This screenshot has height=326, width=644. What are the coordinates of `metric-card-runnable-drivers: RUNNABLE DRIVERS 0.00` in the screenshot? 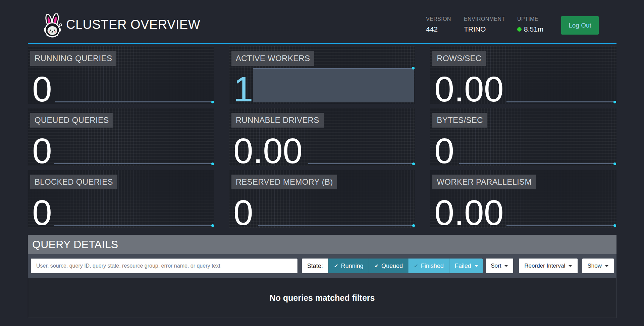 It's located at (322, 137).